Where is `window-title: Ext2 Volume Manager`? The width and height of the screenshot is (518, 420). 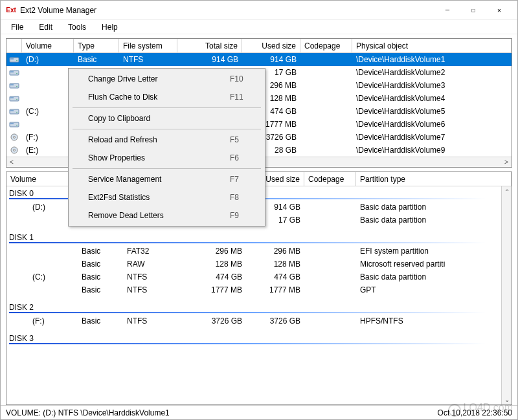 window-title: Ext2 Volume Manager is located at coordinates (227, 10).